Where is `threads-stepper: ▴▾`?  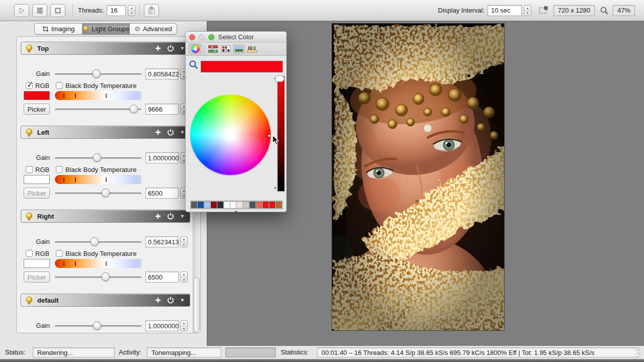 threads-stepper: ▴▾ is located at coordinates (132, 11).